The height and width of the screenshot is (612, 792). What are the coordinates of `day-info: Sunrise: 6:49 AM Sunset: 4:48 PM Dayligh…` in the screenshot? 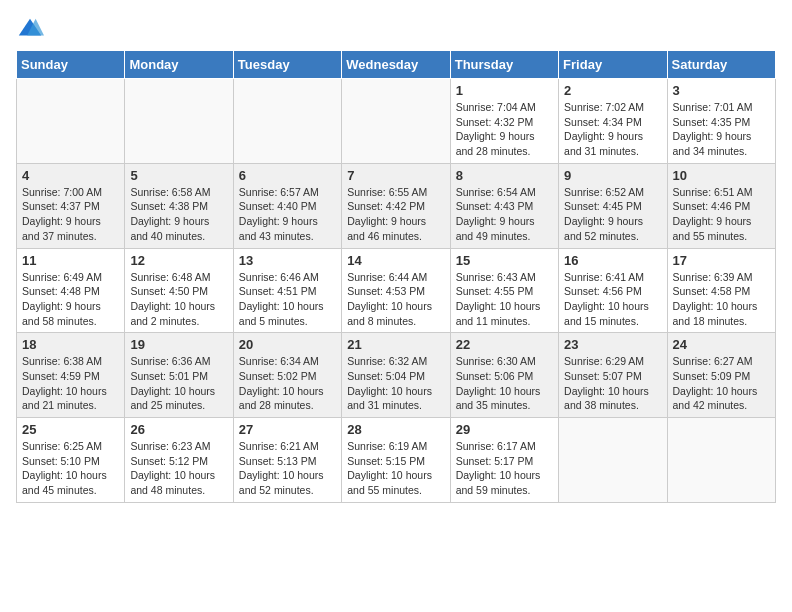 It's located at (70, 300).